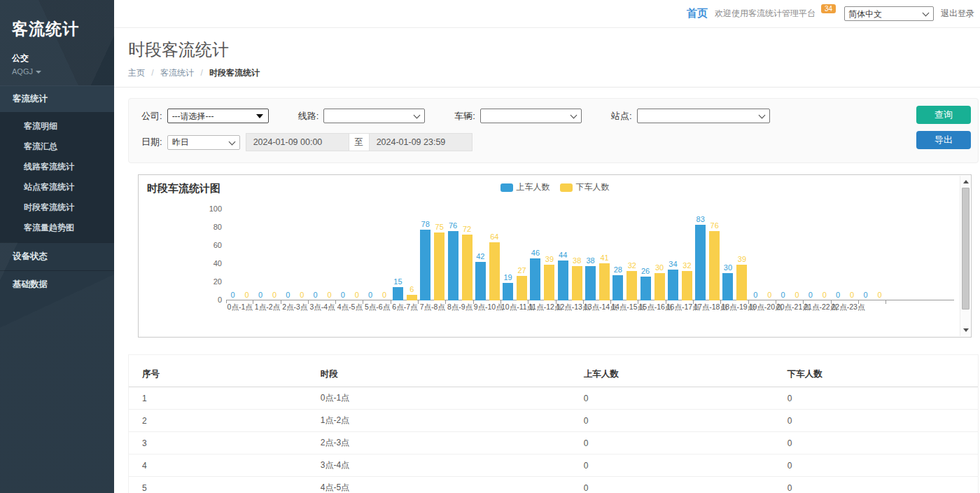 The height and width of the screenshot is (493, 980). What do you see at coordinates (966, 331) in the screenshot?
I see `triangle-down-icon` at bounding box center [966, 331].